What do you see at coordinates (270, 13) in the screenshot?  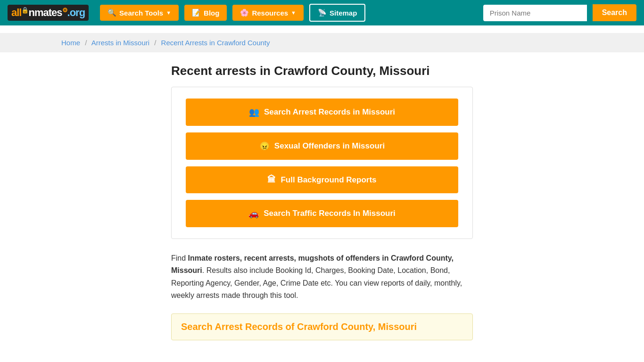 I see `resources-label: Resources` at bounding box center [270, 13].